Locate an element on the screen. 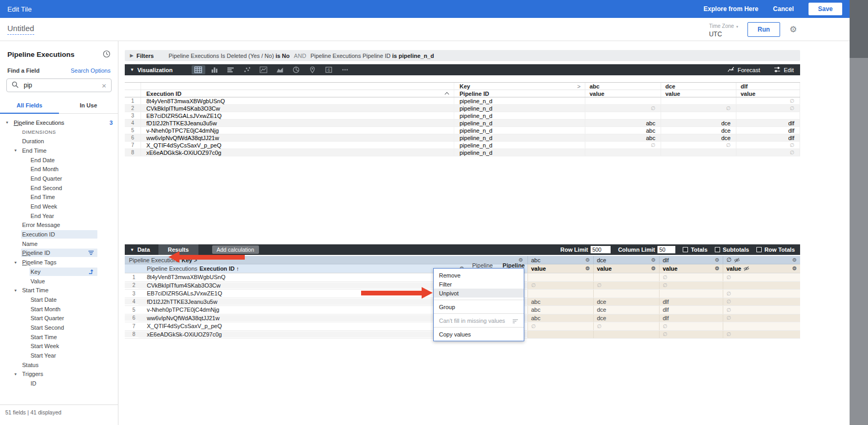  tab-in-use: In Use is located at coordinates (88, 105).